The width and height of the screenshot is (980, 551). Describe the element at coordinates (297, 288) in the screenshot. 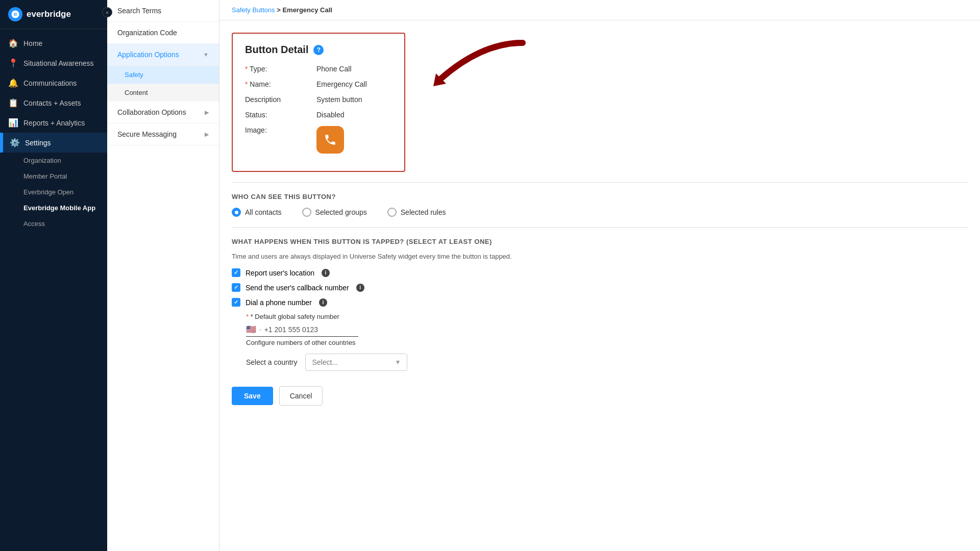

I see `checkbox-callback-label: Send the user's callback number` at that location.